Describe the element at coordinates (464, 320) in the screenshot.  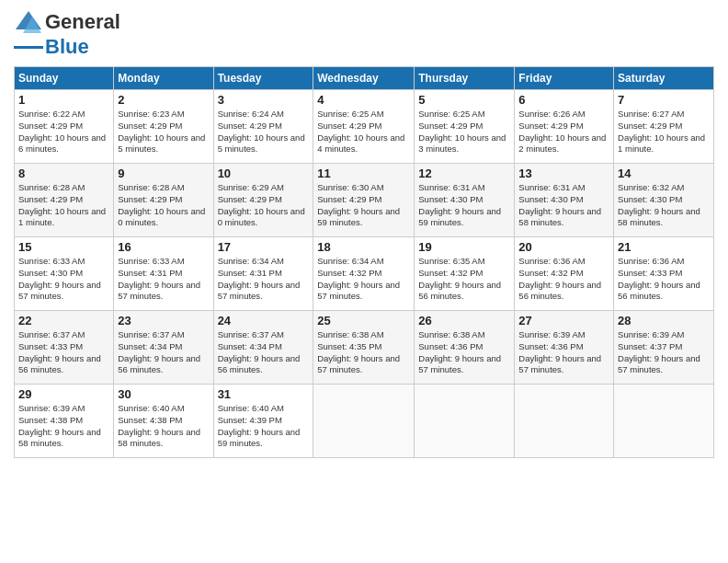
I see `day-number: 26` at that location.